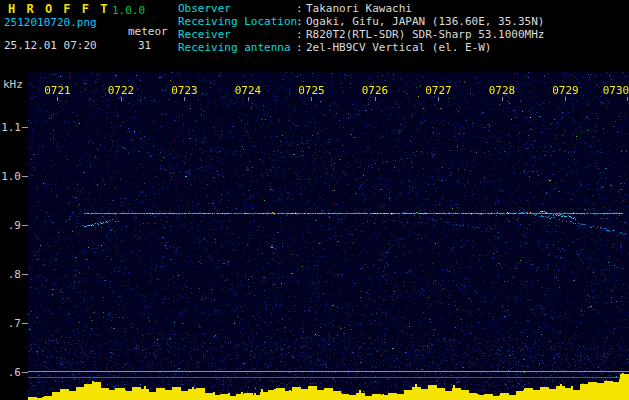 Image resolution: width=629 pixels, height=400 pixels. Describe the element at coordinates (425, 22) in the screenshot. I see `info-value: Ogaki, Gifu, JAPAN (136.60E, 35.35N)` at that location.